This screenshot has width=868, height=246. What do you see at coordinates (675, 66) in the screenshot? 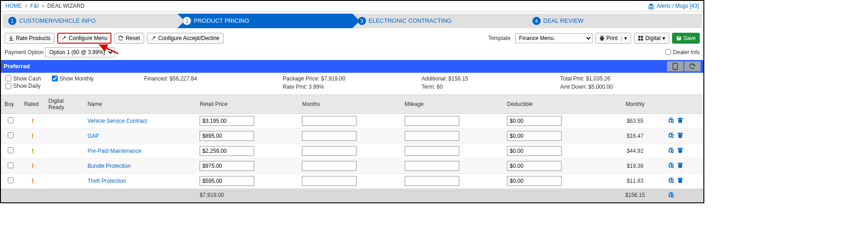
I see `mobile-icon` at bounding box center [675, 66].